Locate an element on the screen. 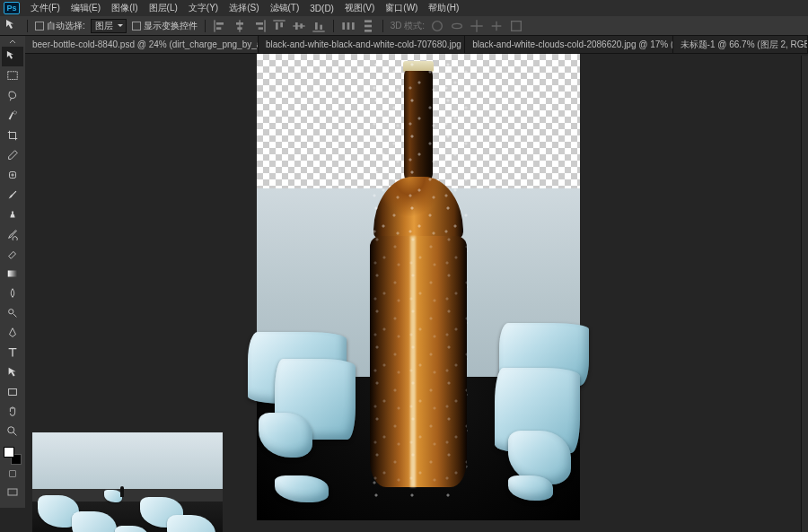 The image size is (808, 532). dodge-tool is located at coordinates (13, 313).